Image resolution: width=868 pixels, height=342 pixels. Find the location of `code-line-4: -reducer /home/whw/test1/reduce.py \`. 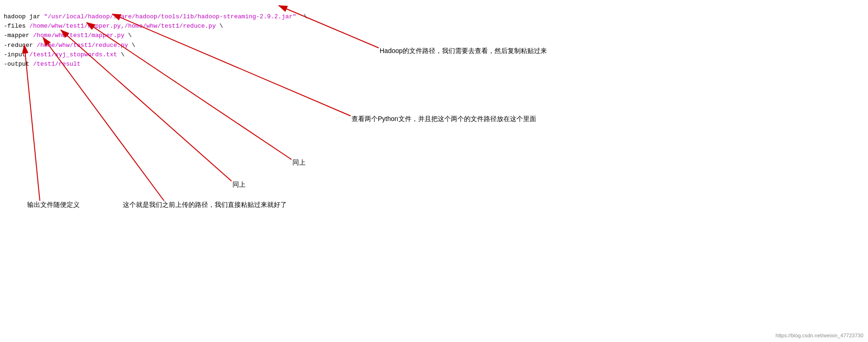

code-line-4: -reducer /home/whw/test1/reduce.py \ is located at coordinates (69, 45).